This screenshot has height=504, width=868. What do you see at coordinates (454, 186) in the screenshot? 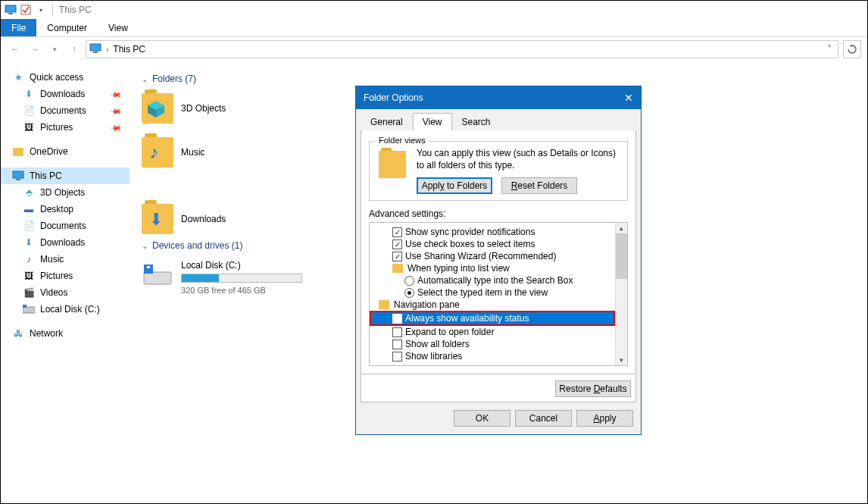
I see `apply-to-folders-button: Apply to Folders` at bounding box center [454, 186].